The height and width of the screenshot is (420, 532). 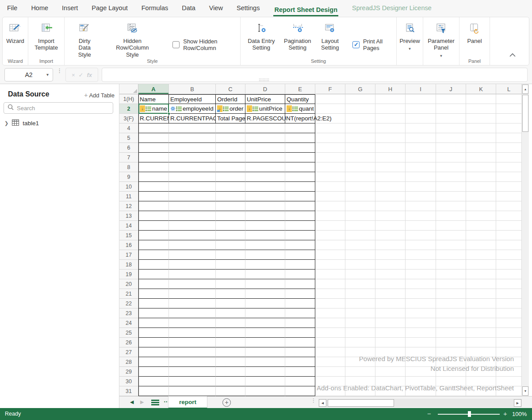 I want to click on row-header-30: 30, so click(x=129, y=381).